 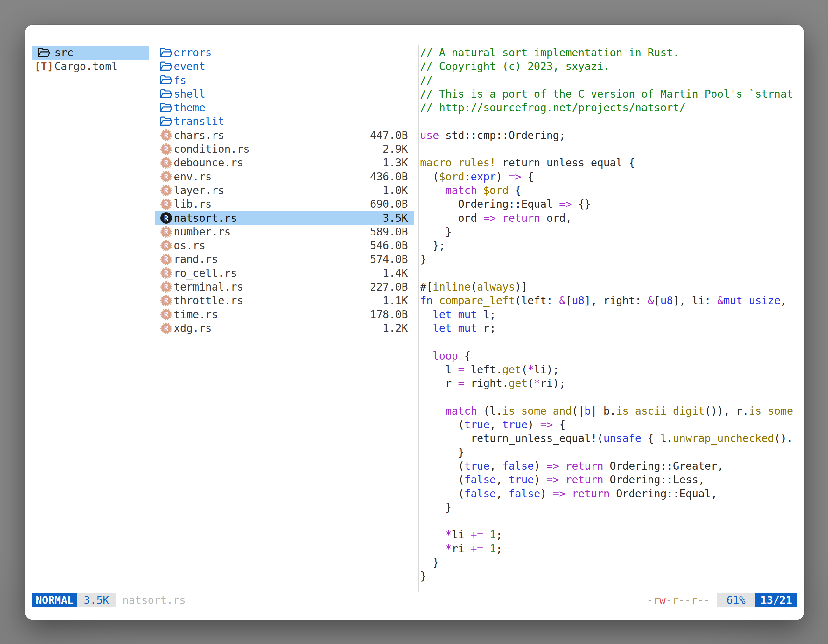 I want to click on file-name: errors, so click(x=193, y=53).